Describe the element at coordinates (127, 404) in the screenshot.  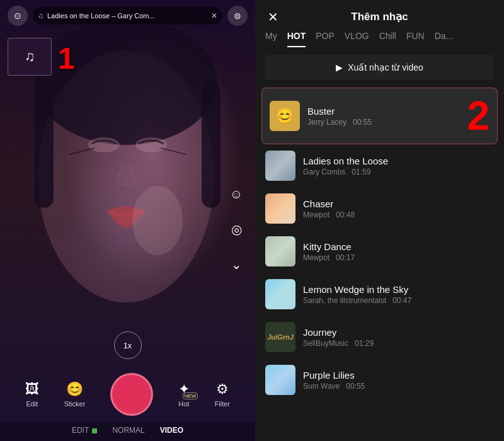
I see `camera-bottom: 🖼 Edit 😊 Sticker ✦ HotNEW ⚙ Filter EDIT …` at that location.